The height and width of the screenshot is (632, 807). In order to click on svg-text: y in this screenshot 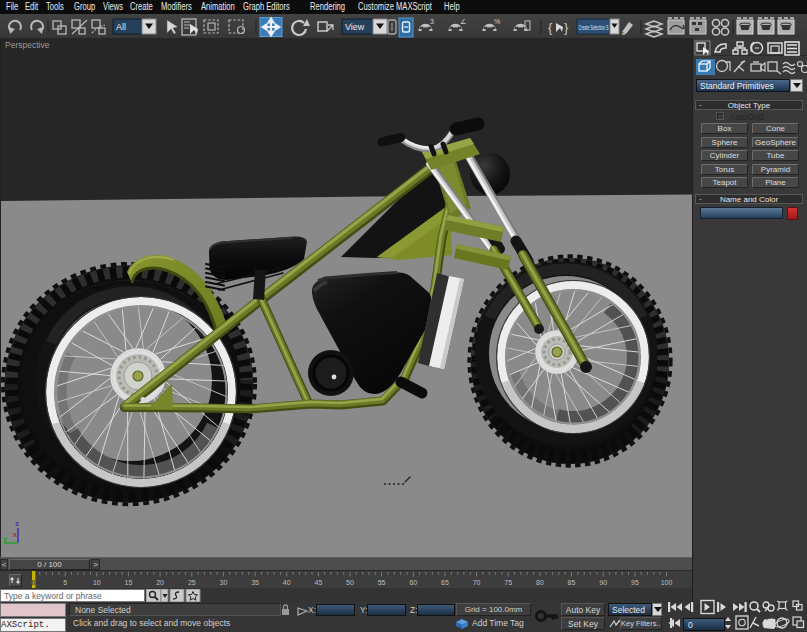, I will do `click(6, 538)`.